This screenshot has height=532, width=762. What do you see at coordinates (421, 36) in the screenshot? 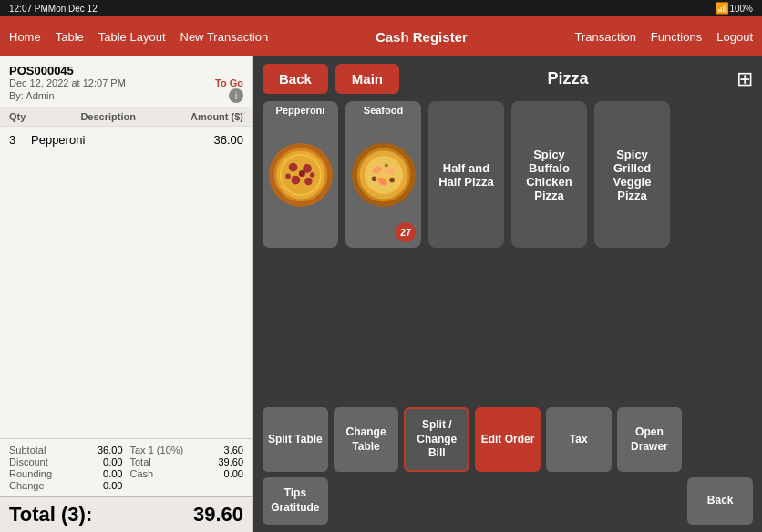
I see `app-title: Cash Register` at bounding box center [421, 36].